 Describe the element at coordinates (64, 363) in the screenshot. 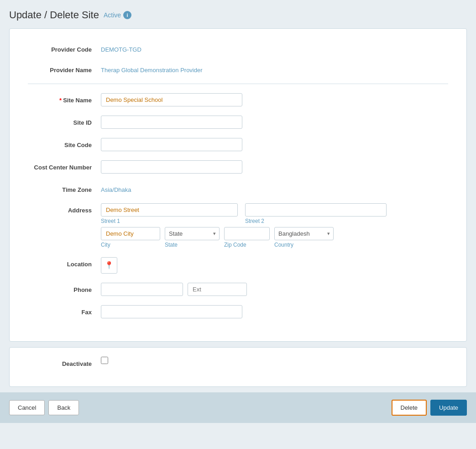

I see `deactivate-label: Deactivate` at that location.